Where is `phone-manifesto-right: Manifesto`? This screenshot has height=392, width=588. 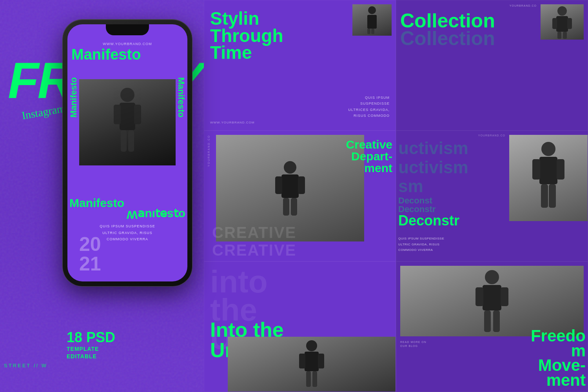
phone-manifesto-right: Manifesto is located at coordinates (181, 97).